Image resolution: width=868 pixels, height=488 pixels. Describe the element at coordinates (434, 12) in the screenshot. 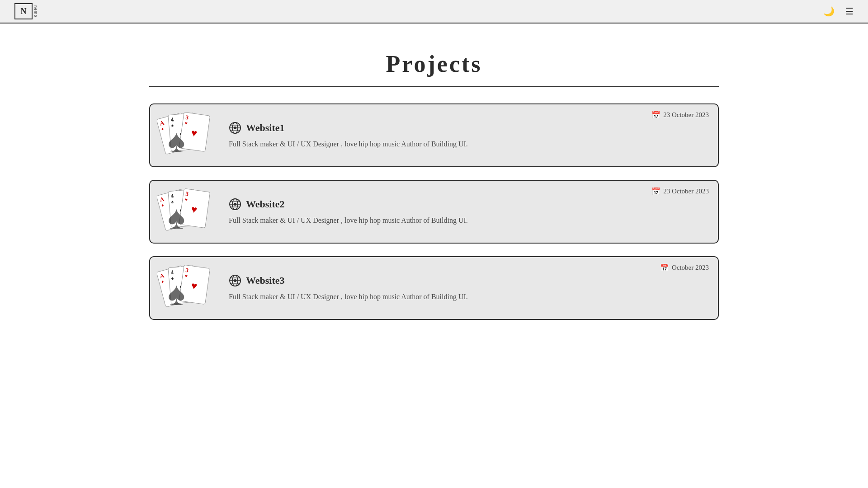

I see `navbar: N nemo 🌙 ☰` at that location.